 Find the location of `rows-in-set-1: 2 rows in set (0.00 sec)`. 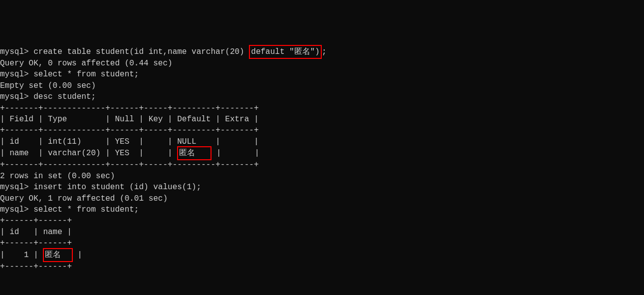

rows-in-set-1: 2 rows in set (0.00 sec) is located at coordinates (322, 176).